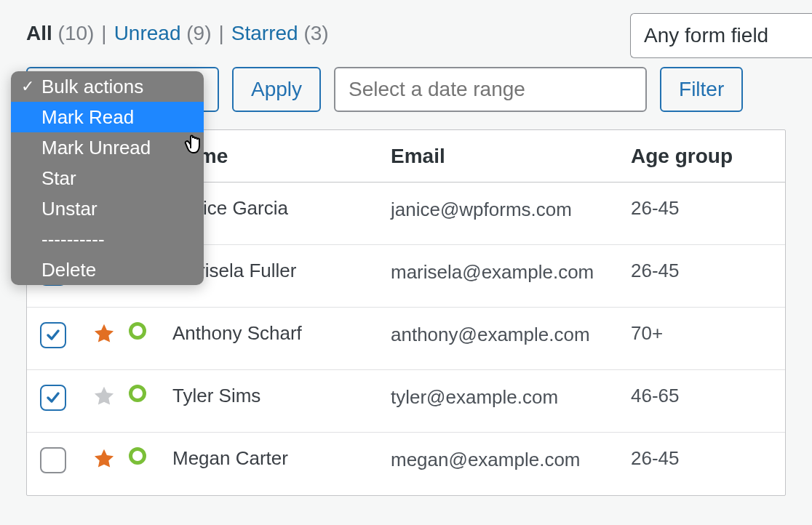 The width and height of the screenshot is (812, 525). I want to click on filter-starred: Starred (3), so click(280, 33).